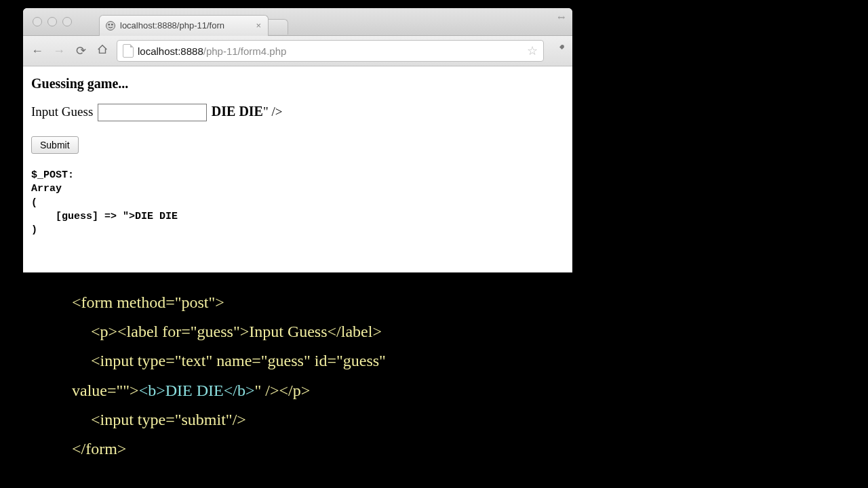  What do you see at coordinates (106, 390) in the screenshot?
I see `code-line-4a: value="">` at bounding box center [106, 390].